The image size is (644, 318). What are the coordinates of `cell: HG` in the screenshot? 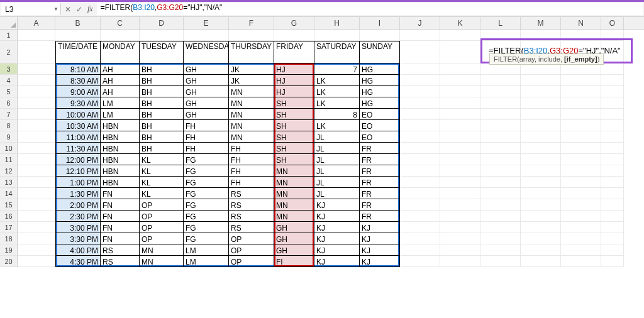 It's located at (380, 80).